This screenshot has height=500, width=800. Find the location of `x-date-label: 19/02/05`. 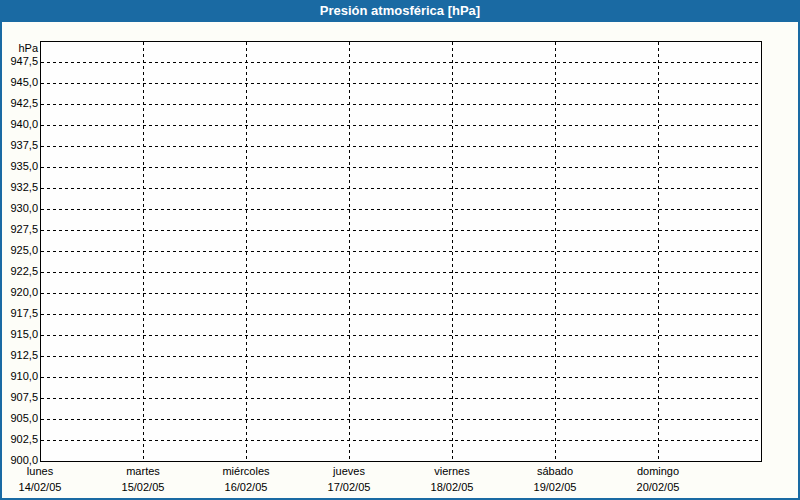

x-date-label: 19/02/05 is located at coordinates (555, 488).